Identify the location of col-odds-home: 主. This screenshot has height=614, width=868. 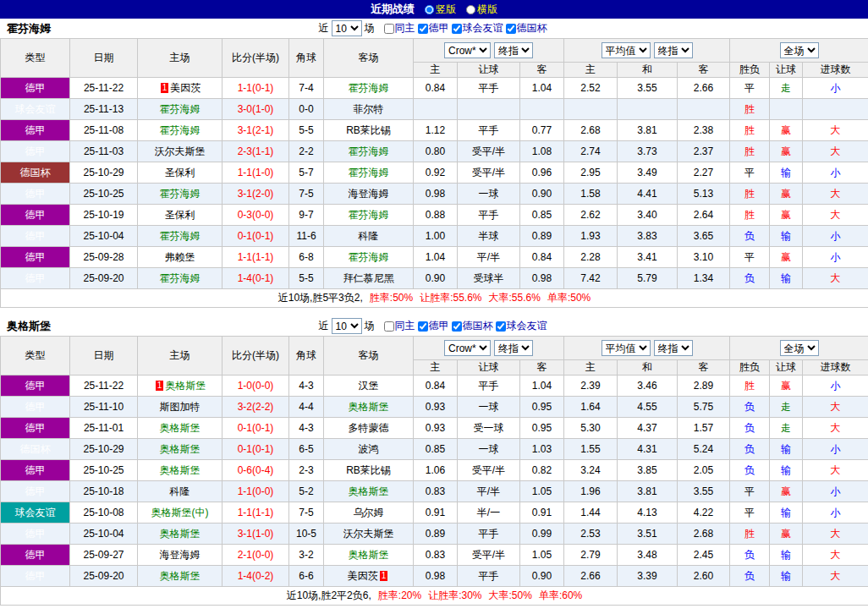
(436, 70).